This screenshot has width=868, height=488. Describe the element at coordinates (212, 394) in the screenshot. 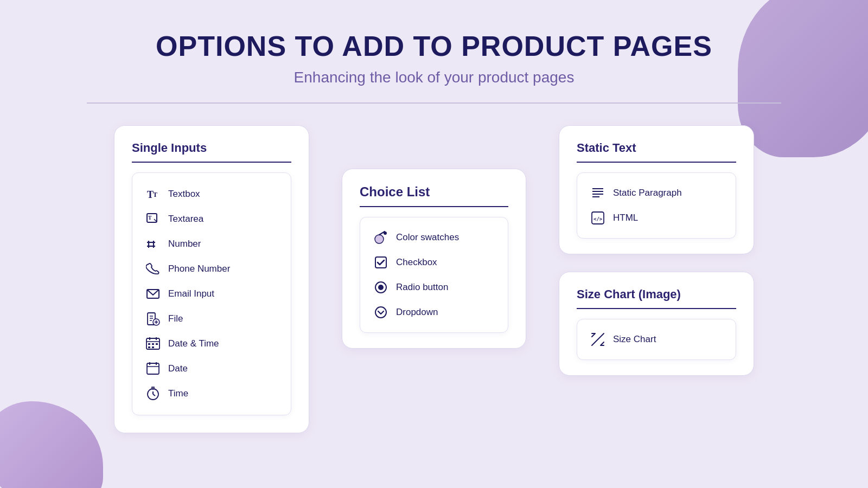

I see `list-item: Time` at that location.